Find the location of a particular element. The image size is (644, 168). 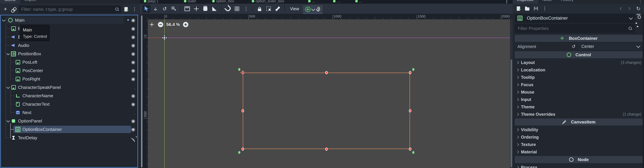

tree-row-audio: Audio◉ is located at coordinates (69, 45).